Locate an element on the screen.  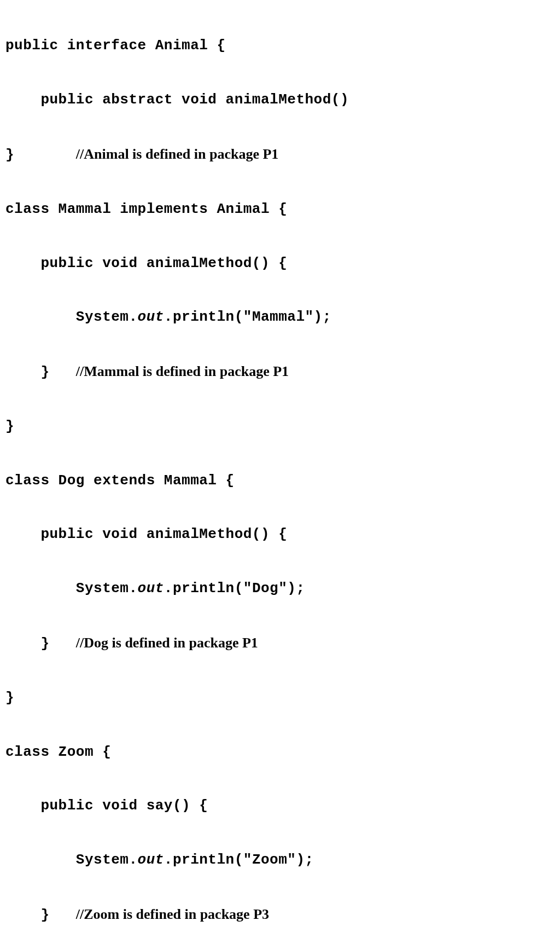
code-line: public void say() { is located at coordinates (107, 806).